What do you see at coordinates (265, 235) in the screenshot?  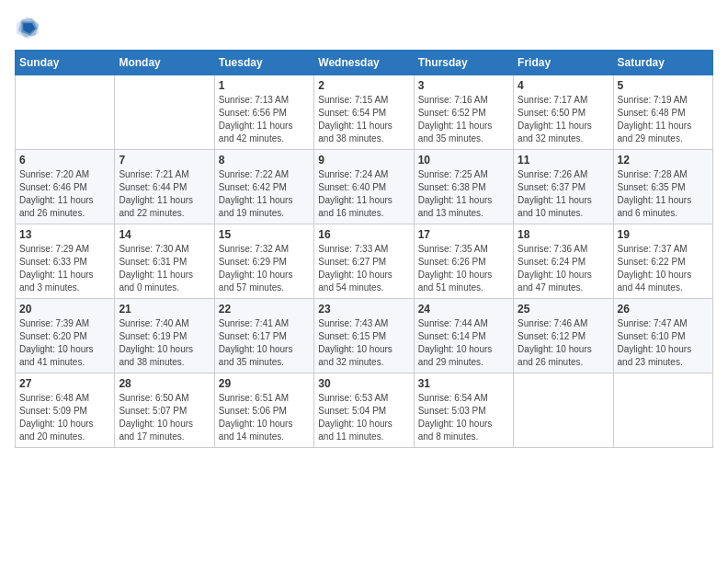 I see `day-number: 15` at bounding box center [265, 235].